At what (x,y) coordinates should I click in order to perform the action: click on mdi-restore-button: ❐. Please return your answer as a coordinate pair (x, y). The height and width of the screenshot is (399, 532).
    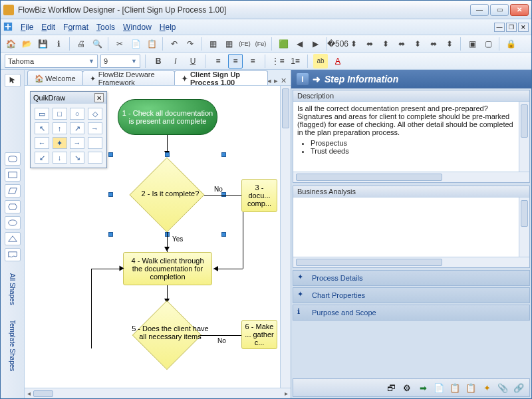
    Looking at the image, I should click on (511, 27).